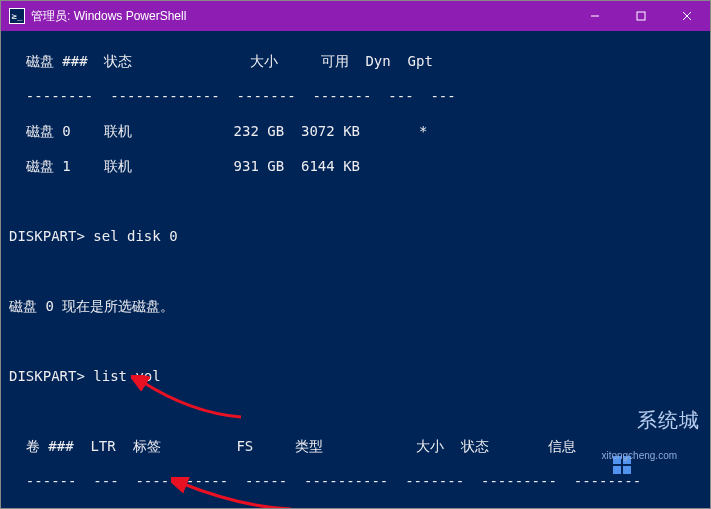 This screenshot has height=509, width=711. Describe the element at coordinates (356, 132) in the screenshot. I see `disk-row: 磁盘 0 联机 232 GB 3072 KB *` at that location.